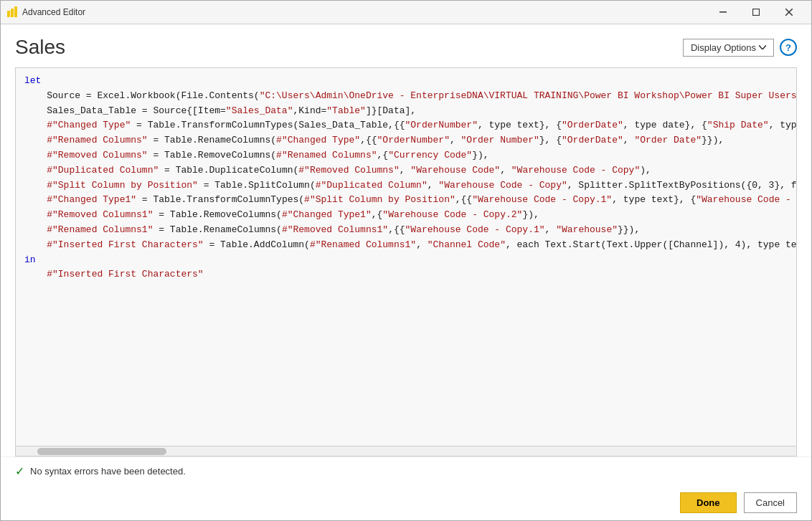 The width and height of the screenshot is (812, 521). I want to click on close-button, so click(789, 13).